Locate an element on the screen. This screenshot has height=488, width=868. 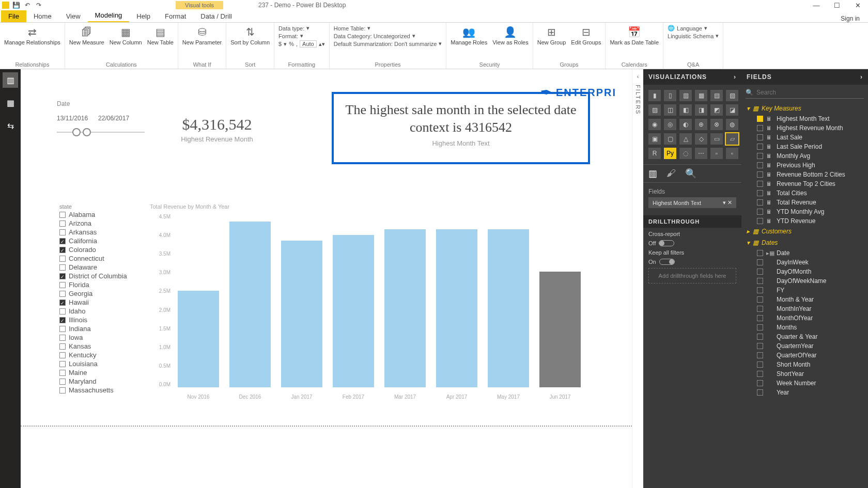
new-measure-button: 🗐New Measure is located at coordinates (87, 35).